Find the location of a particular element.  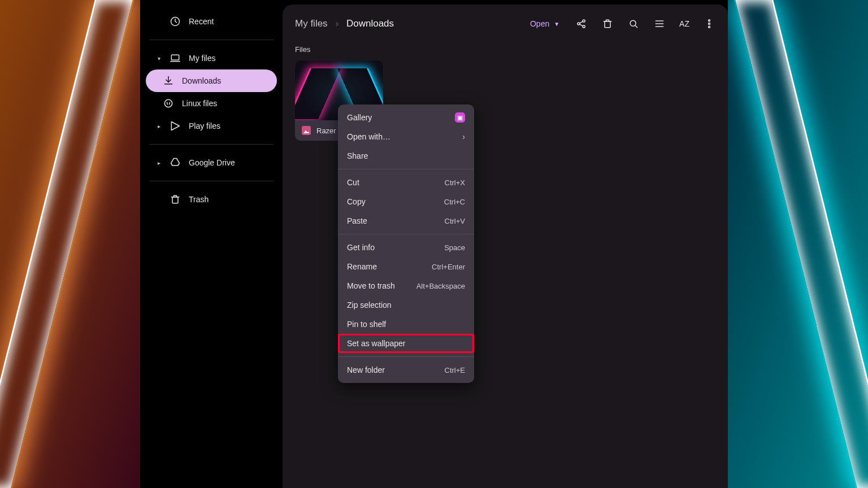

menu-item-label: Cut is located at coordinates (353, 182).